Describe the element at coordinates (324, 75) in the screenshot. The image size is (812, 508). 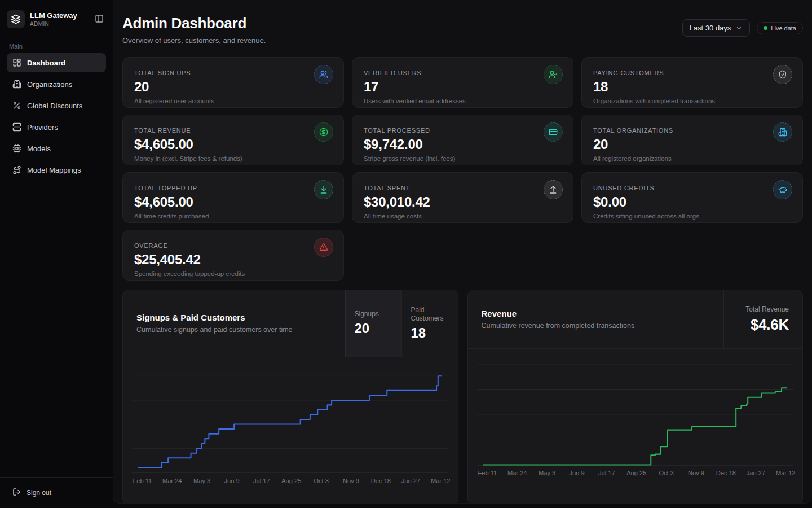
I see `users-icon` at that location.